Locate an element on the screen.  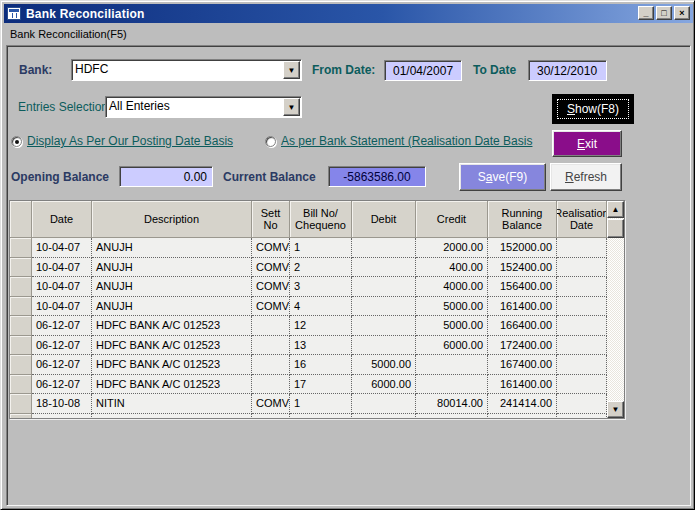
radio-posting-date-label: Display As Per Our Posting Date Basis is located at coordinates (130, 141).